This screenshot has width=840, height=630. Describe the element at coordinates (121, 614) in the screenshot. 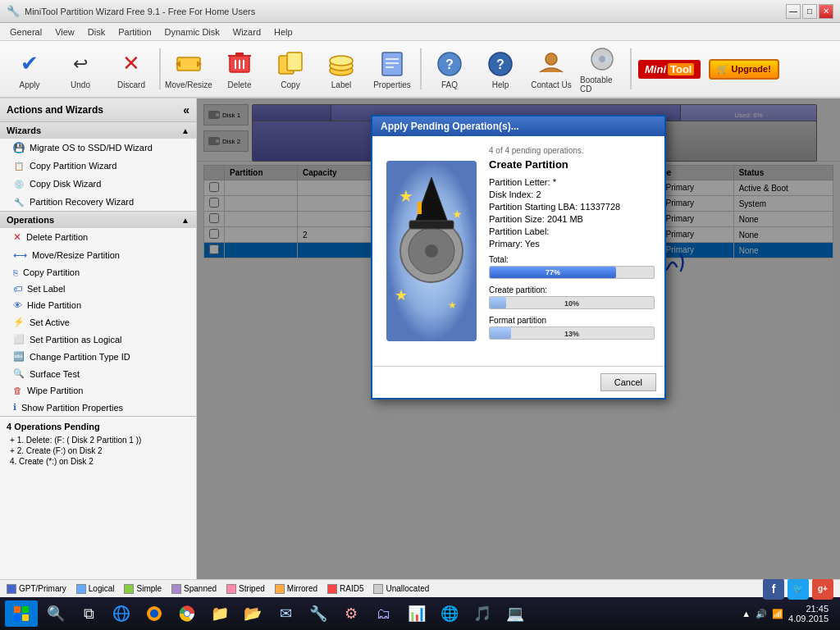

I see `ie-button` at that location.